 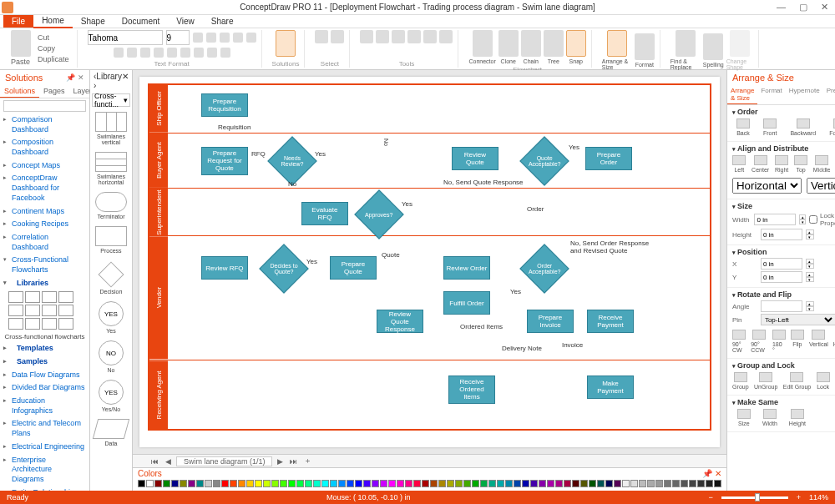 I want to click on duplicate-button: Duplicate, so click(x=53, y=59).